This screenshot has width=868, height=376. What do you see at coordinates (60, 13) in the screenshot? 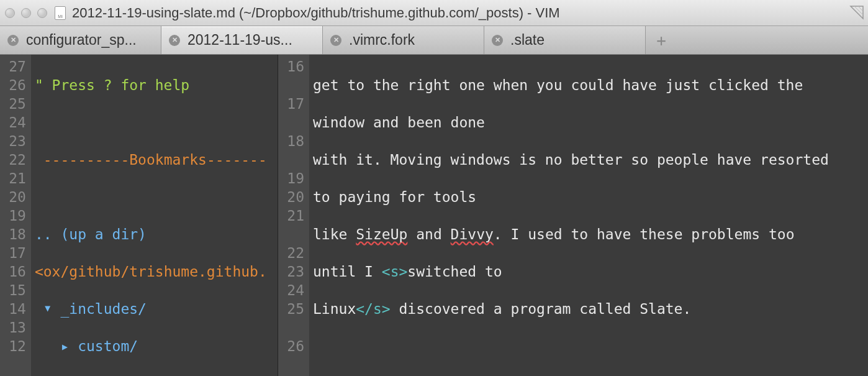
I see `file-icon` at bounding box center [60, 13].